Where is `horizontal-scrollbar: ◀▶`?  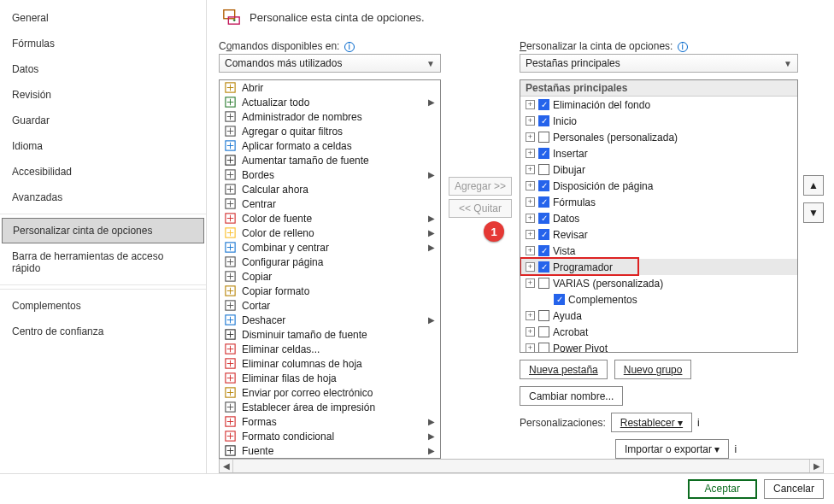 horizontal-scrollbar: ◀▶ is located at coordinates (521, 466).